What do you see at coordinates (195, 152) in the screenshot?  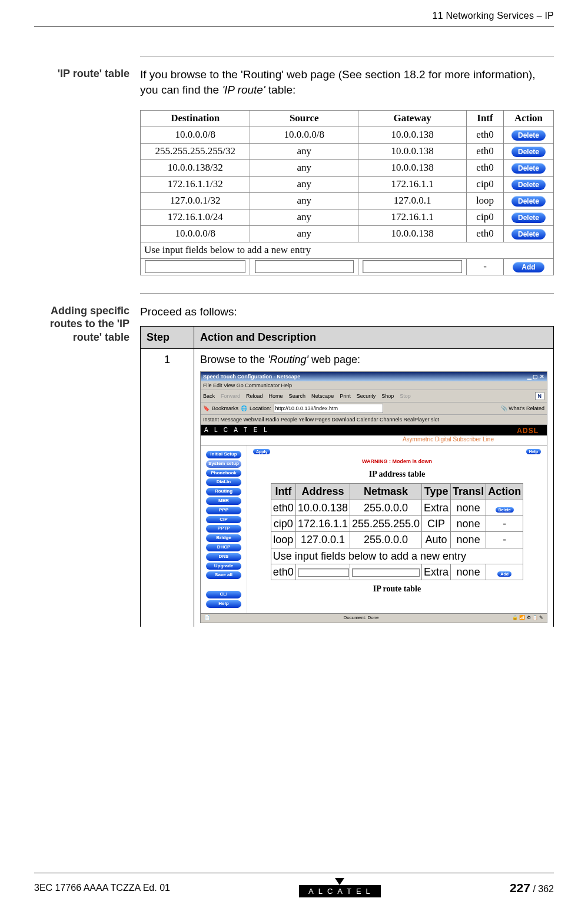 I see `cell-dest: 255.255.255.255/32` at bounding box center [195, 152].